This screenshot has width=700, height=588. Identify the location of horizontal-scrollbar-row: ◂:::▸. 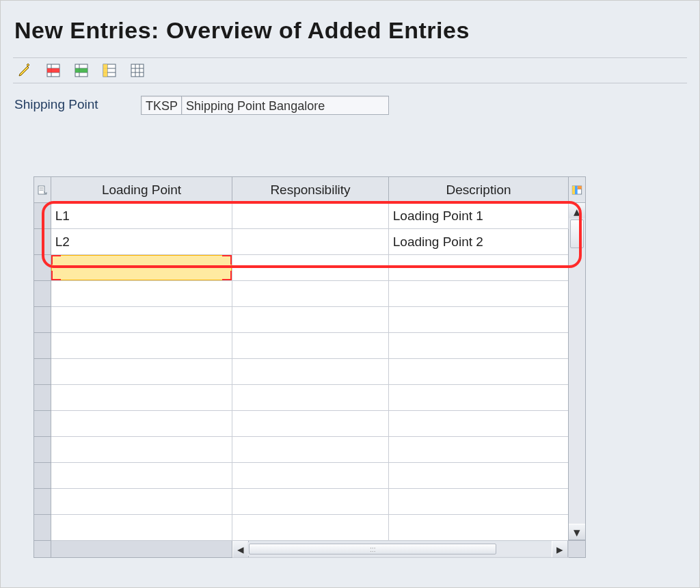
(310, 550).